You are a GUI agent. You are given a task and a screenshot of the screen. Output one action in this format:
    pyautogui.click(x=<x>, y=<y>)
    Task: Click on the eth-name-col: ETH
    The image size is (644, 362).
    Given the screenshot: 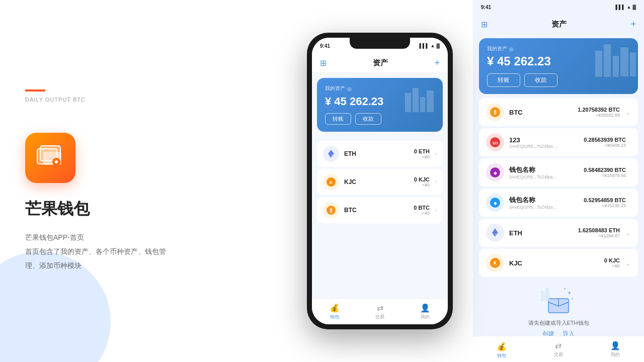 What is the action you would take?
    pyautogui.click(x=376, y=154)
    